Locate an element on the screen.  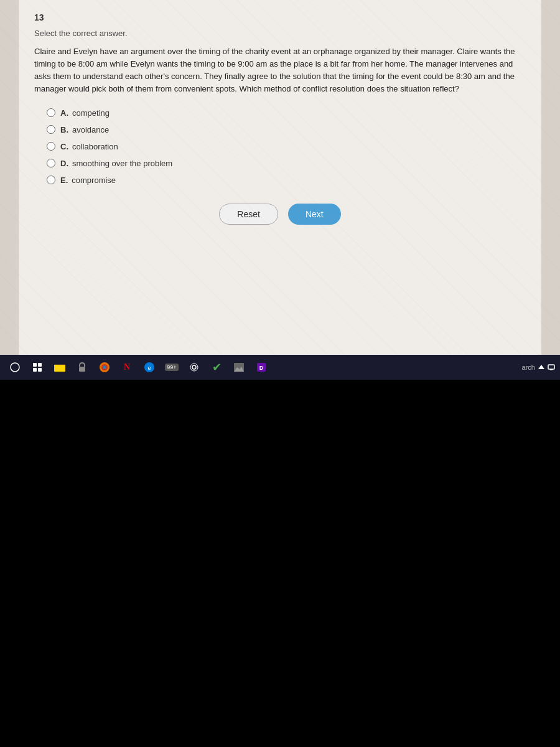
option-b: B. avoidance is located at coordinates (286, 129).